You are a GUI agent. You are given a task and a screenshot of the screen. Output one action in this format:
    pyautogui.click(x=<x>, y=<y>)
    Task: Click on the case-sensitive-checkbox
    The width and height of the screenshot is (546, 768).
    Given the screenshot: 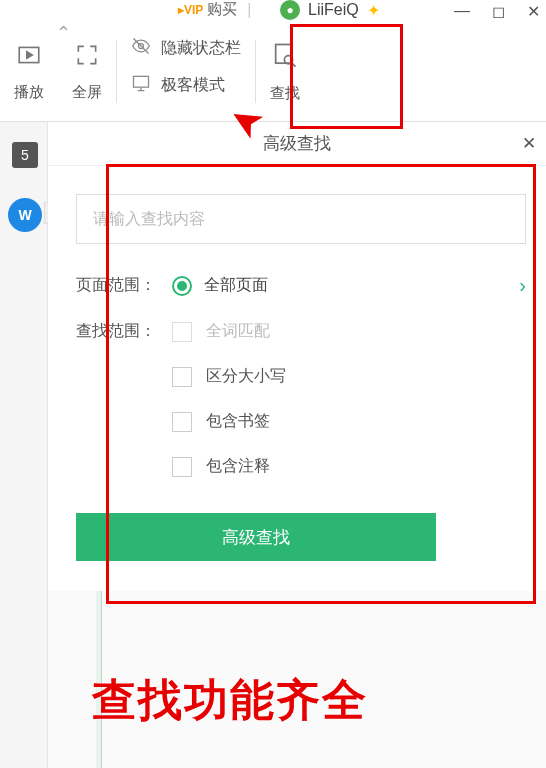 What is the action you would take?
    pyautogui.click(x=182, y=377)
    